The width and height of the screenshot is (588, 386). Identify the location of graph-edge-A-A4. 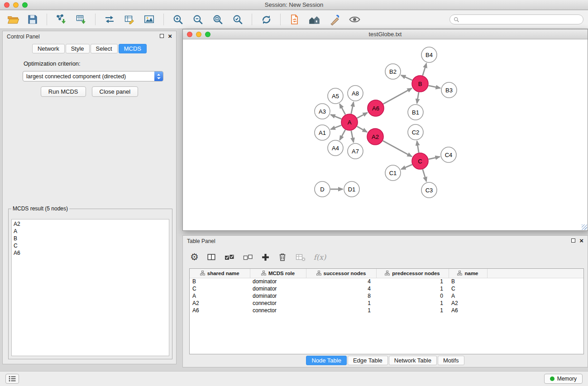
(343, 135).